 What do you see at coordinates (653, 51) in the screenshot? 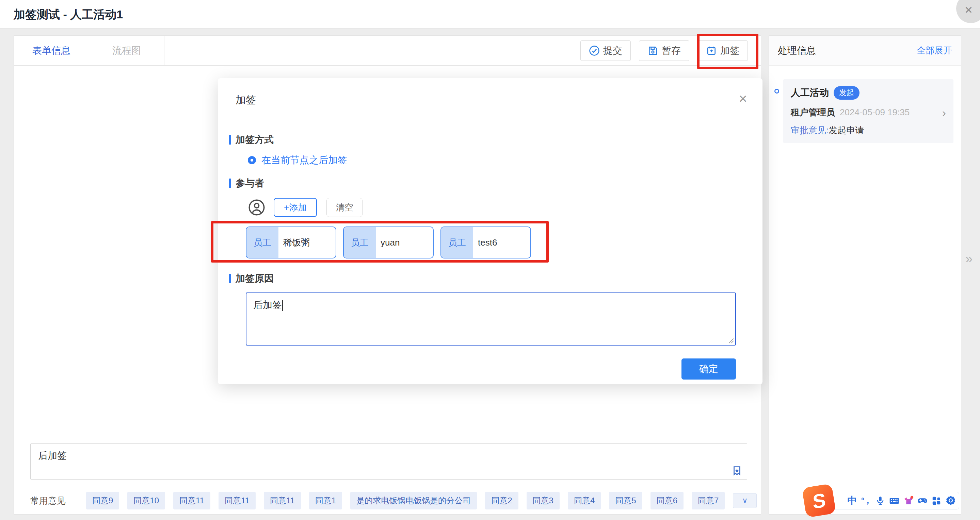
I see `save-icon` at bounding box center [653, 51].